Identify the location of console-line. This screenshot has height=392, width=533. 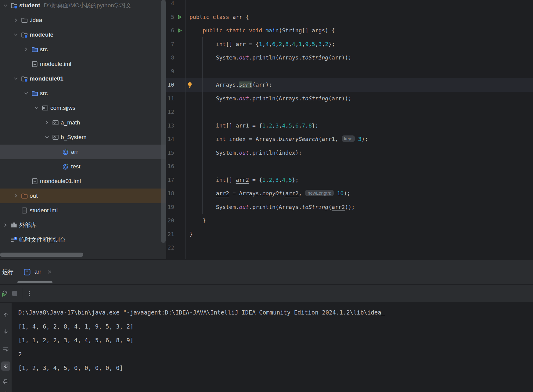
(201, 382).